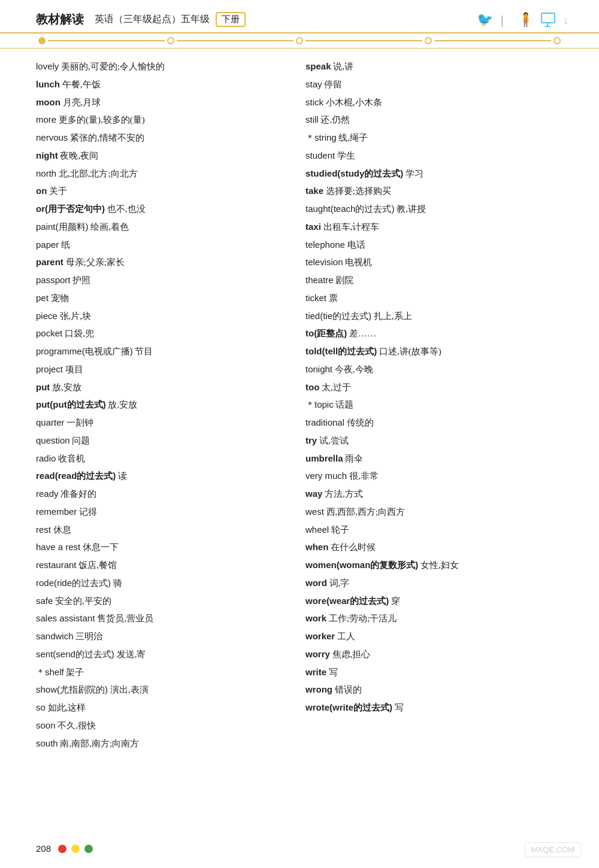 The width and height of the screenshot is (599, 868). Describe the element at coordinates (440, 156) in the screenshot. I see `right-entry-5: student 学生` at that location.